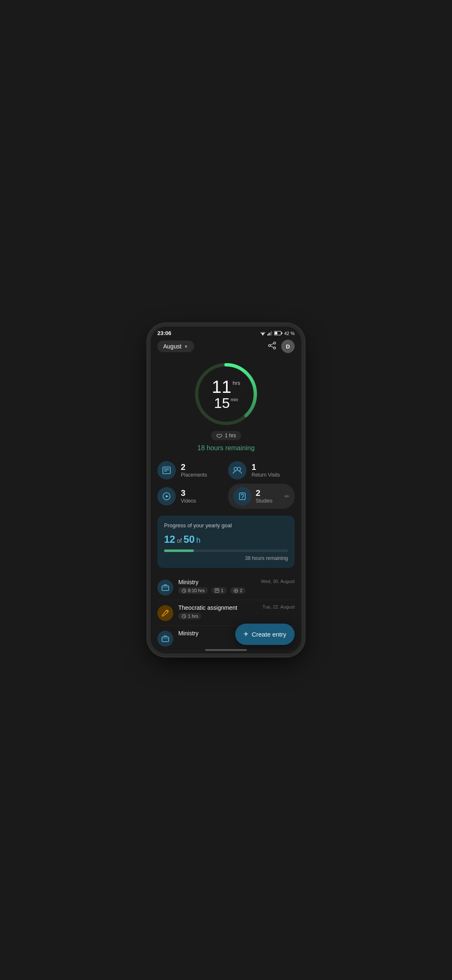  What do you see at coordinates (186, 347) in the screenshot?
I see `chevron-down-icon: ▼` at bounding box center [186, 347].